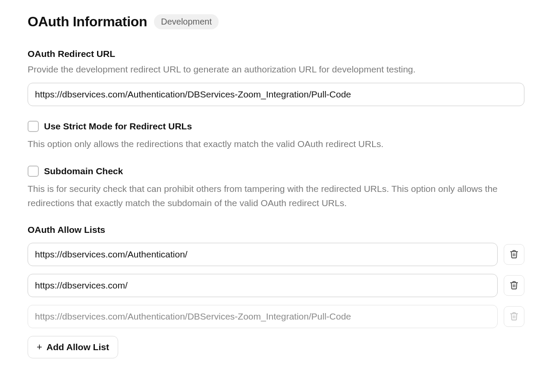 This screenshot has width=552, height=392. What do you see at coordinates (73, 347) in the screenshot?
I see `add-allow-list-button: + Add Allow List` at bounding box center [73, 347].